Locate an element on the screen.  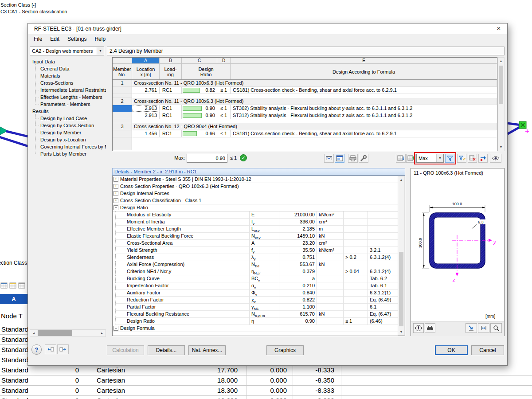
details-row: Criterion NEd / Ncr,y ηN,cr 0.379 > 0.04… is located at coordinates (255, 272).